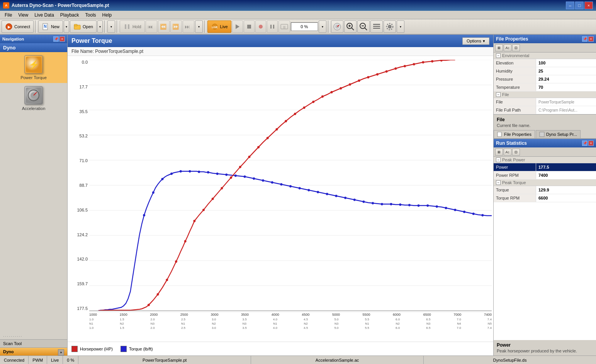 Image resolution: width=596 pixels, height=364 pixels. I want to click on file-path-value: C:\Program Files\Aut..., so click(566, 110).